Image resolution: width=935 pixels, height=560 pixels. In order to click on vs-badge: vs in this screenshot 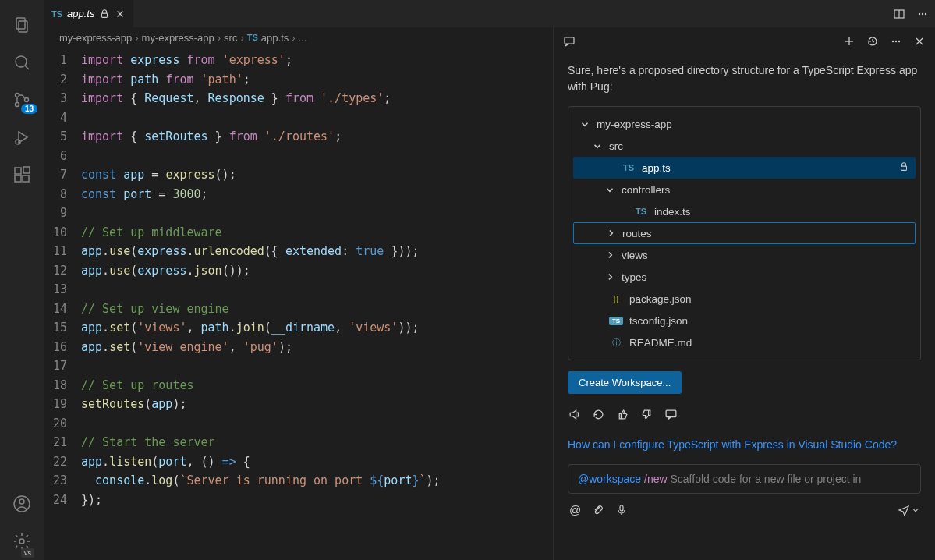, I will do `click(28, 553)`.